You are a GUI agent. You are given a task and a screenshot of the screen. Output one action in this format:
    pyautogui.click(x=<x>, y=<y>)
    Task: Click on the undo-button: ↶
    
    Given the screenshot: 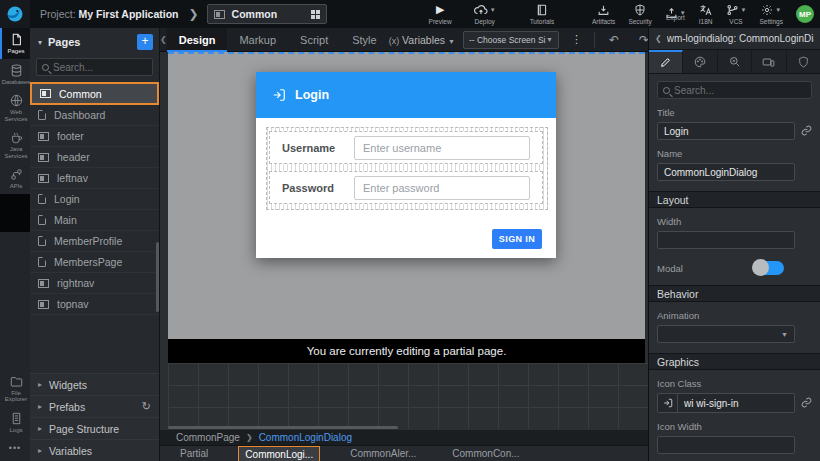 What is the action you would take?
    pyautogui.click(x=614, y=40)
    